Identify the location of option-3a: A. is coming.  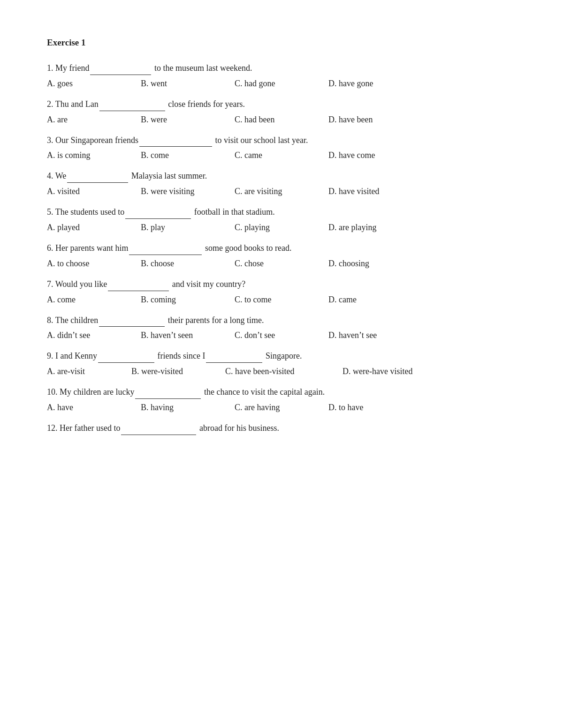
(94, 156).